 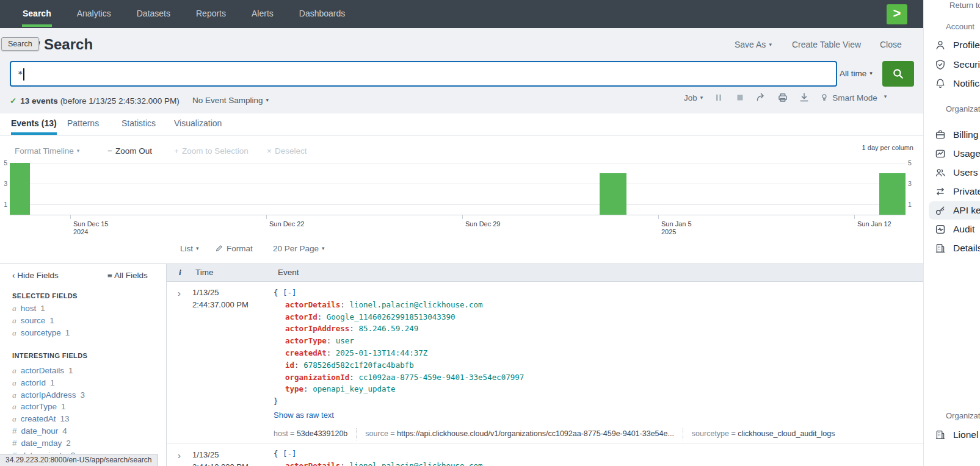 I want to click on zoom-to-selection-button: +Zoom to Selection, so click(x=211, y=151).